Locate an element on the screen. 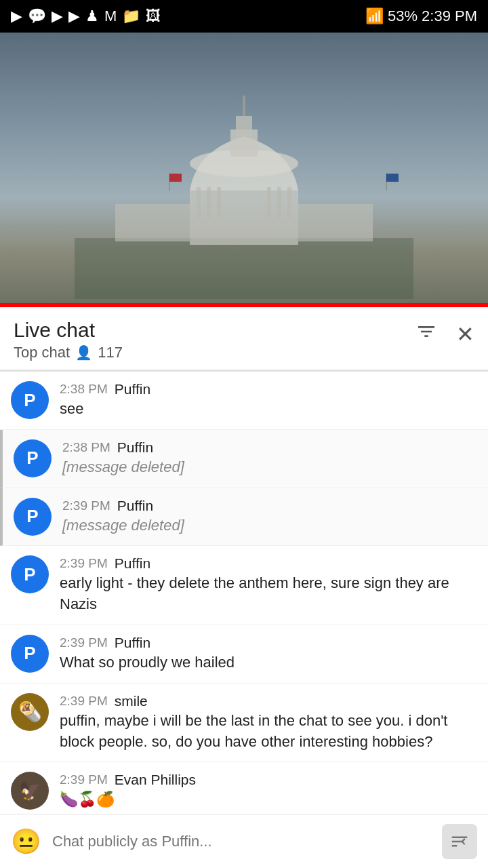  chat-message: 🌯 2:39 PM smile puffin, maybe i will be … is located at coordinates (244, 723).